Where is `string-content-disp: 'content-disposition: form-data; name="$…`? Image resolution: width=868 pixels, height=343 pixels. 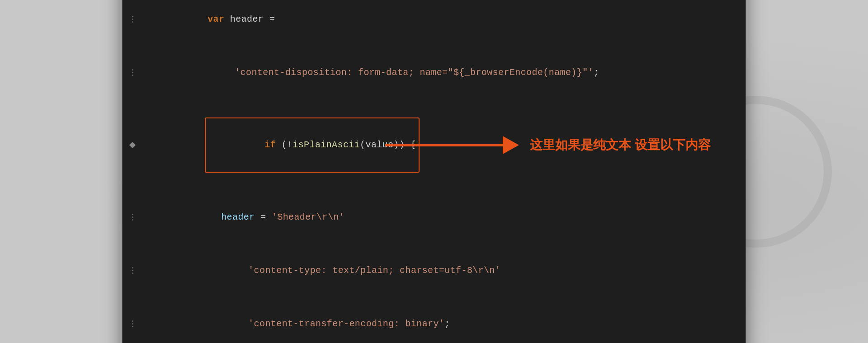 string-content-disp: 'content-disposition: form-data; name="$… is located at coordinates (414, 72).